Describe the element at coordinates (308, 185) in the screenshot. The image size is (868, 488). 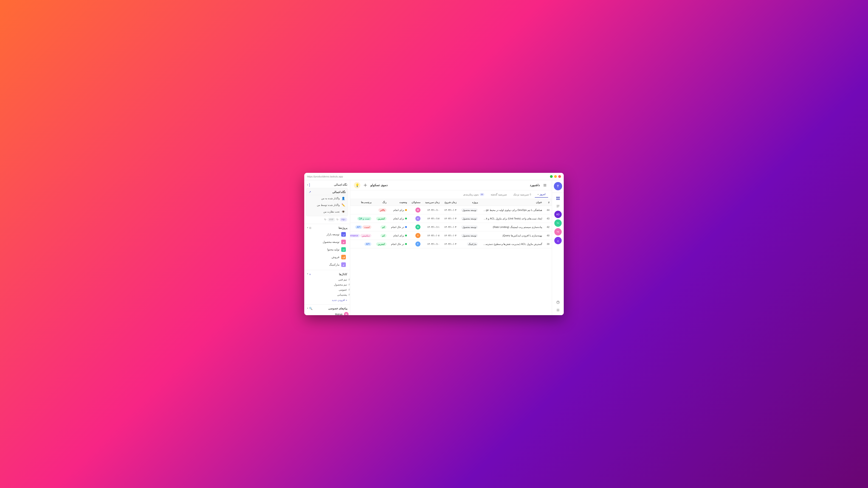
I see `overview-collapse-icon: ▾` at that location.